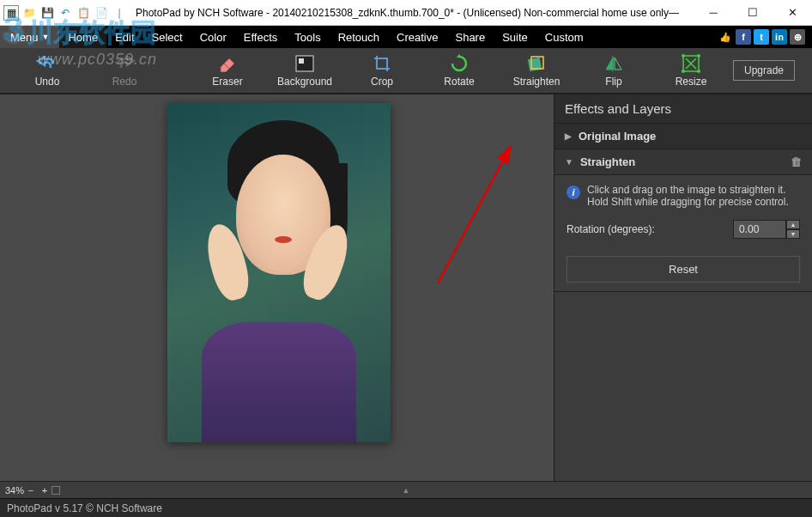 This screenshot has height=517, width=812. I want to click on annotation-arrow, so click(481, 215).